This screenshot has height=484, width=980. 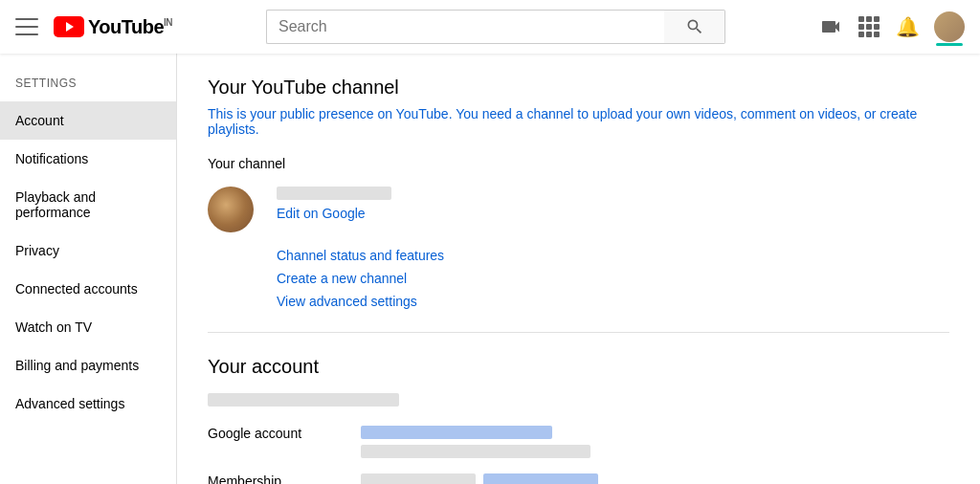 I want to click on channel-status-link: Channel status and features, so click(x=612, y=255).